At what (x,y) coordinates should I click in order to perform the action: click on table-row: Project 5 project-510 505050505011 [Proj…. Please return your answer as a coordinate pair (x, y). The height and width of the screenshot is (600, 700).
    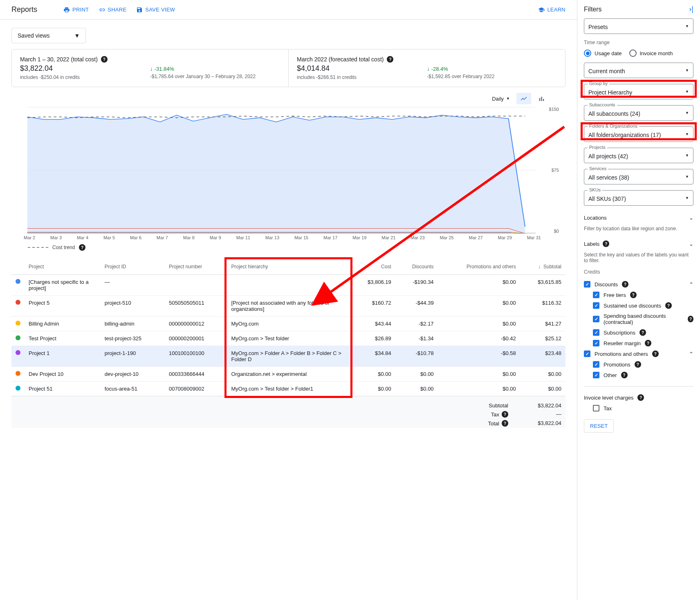
    Looking at the image, I should click on (289, 306).